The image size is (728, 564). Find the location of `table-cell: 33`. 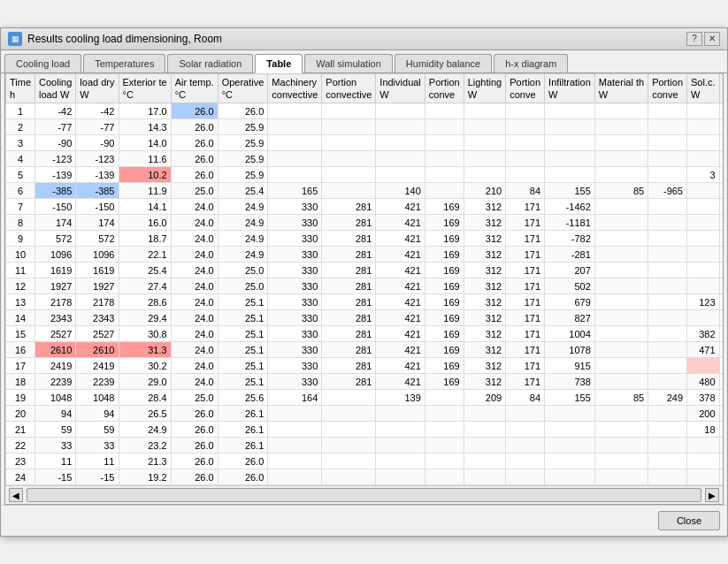

table-cell: 33 is located at coordinates (97, 446).